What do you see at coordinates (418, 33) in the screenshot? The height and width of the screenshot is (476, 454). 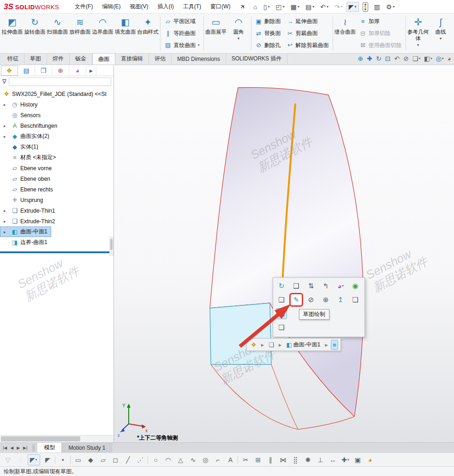 I see `reference-geometry-button: ✛ 参考几何体 ▾` at bounding box center [418, 33].